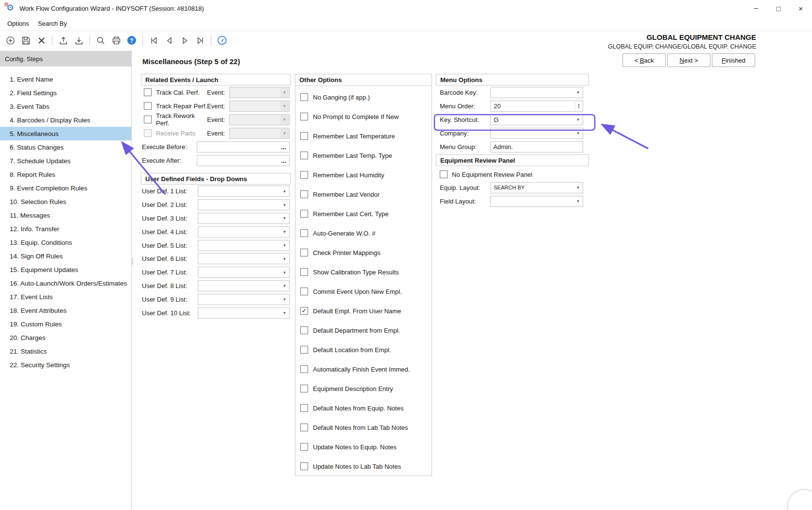  Describe the element at coordinates (148, 106) in the screenshot. I see `track-repair-perf-checkbox` at that location.